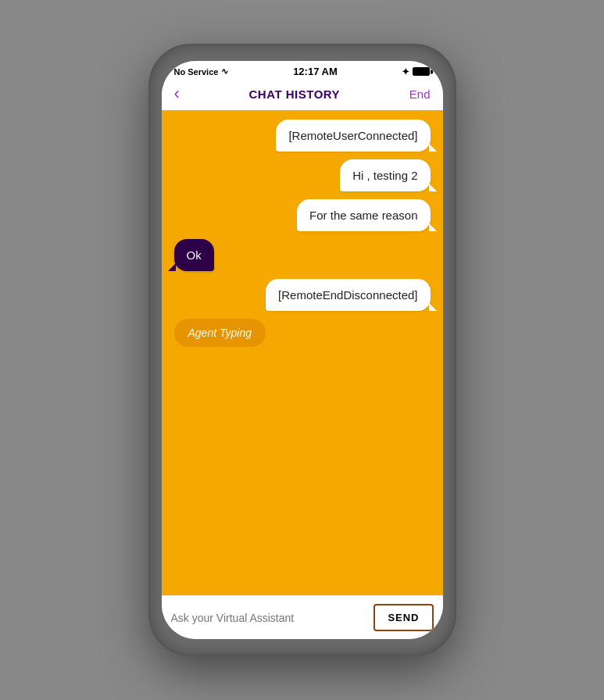  Describe the element at coordinates (225, 72) in the screenshot. I see `wifi-icon: ∿` at that location.